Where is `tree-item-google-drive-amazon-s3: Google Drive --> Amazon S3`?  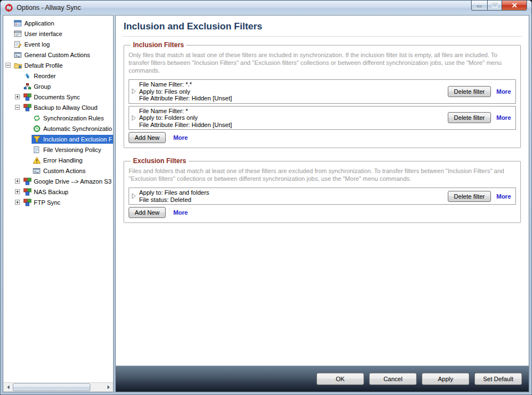
tree-item-google-drive-amazon-s3: Google Drive --> Amazon S3 is located at coordinates (58, 181).